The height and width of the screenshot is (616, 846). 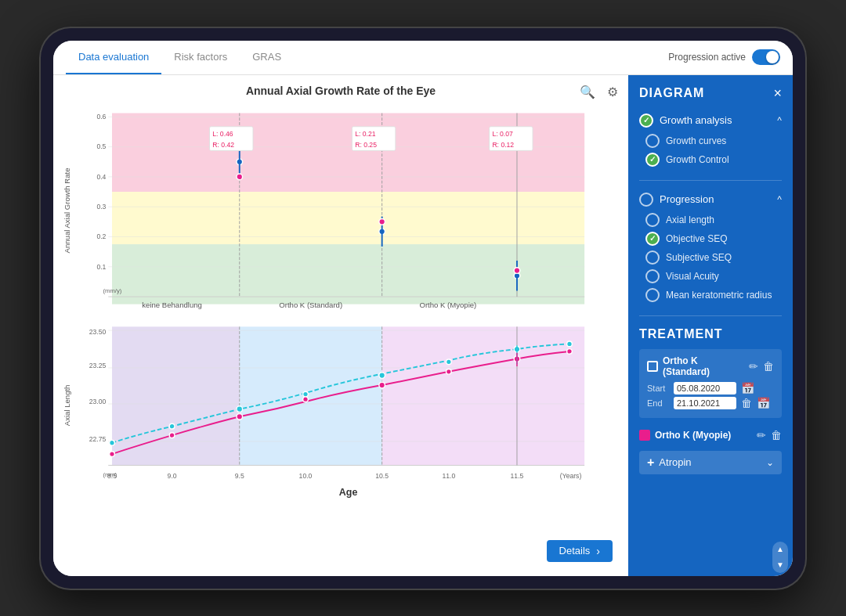 I want to click on start-calendar-icon: 📅, so click(x=747, y=388).